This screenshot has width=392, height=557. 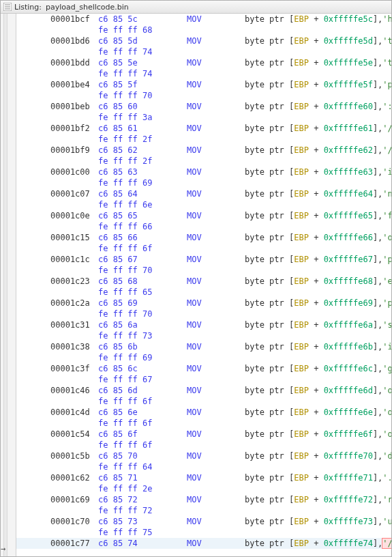 What do you see at coordinates (204, 511) in the screenshot?
I see `asm-row-cont: fe ff ff 72` at bounding box center [204, 511].